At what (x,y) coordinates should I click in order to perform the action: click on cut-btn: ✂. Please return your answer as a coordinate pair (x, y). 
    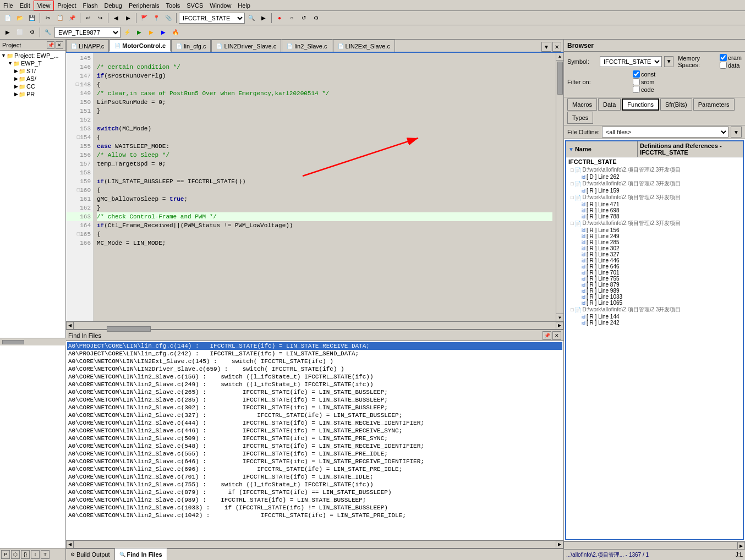
    Looking at the image, I should click on (48, 18).